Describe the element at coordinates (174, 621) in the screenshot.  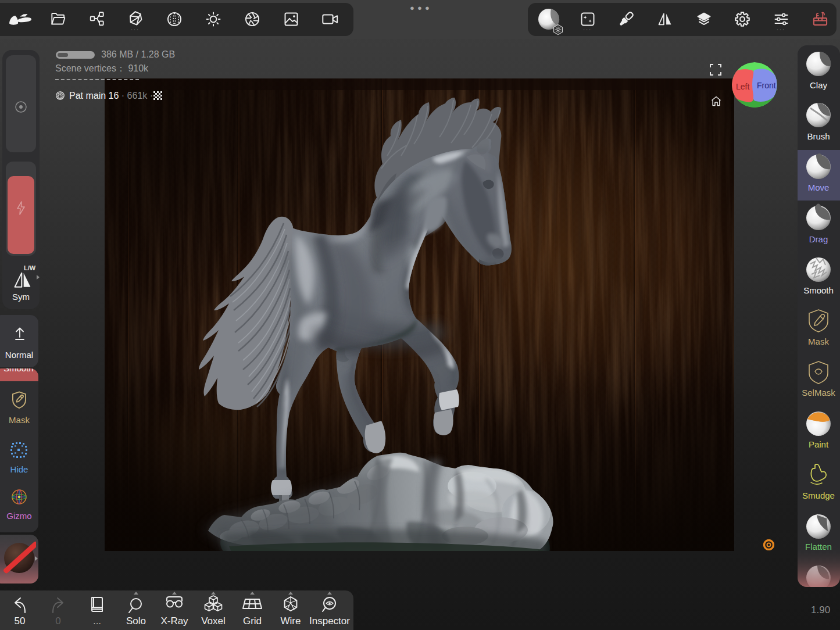
I see `svg-text: X-Ray` at that location.